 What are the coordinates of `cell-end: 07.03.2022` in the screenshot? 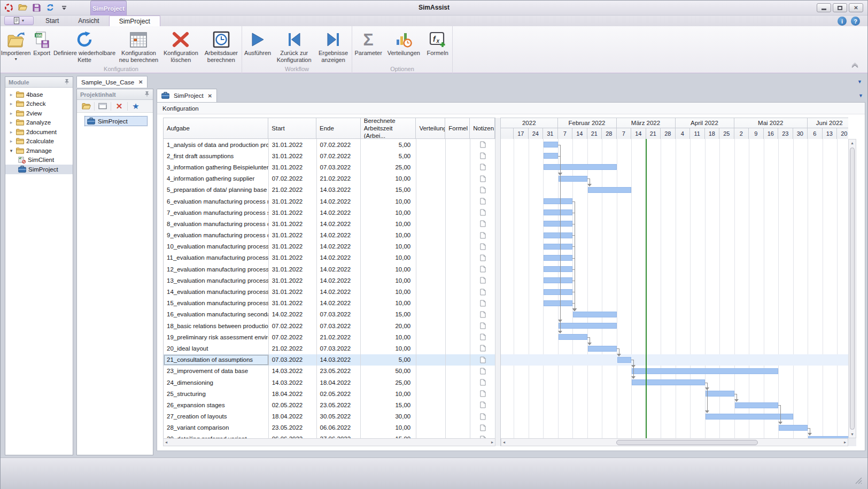 It's located at (339, 314).